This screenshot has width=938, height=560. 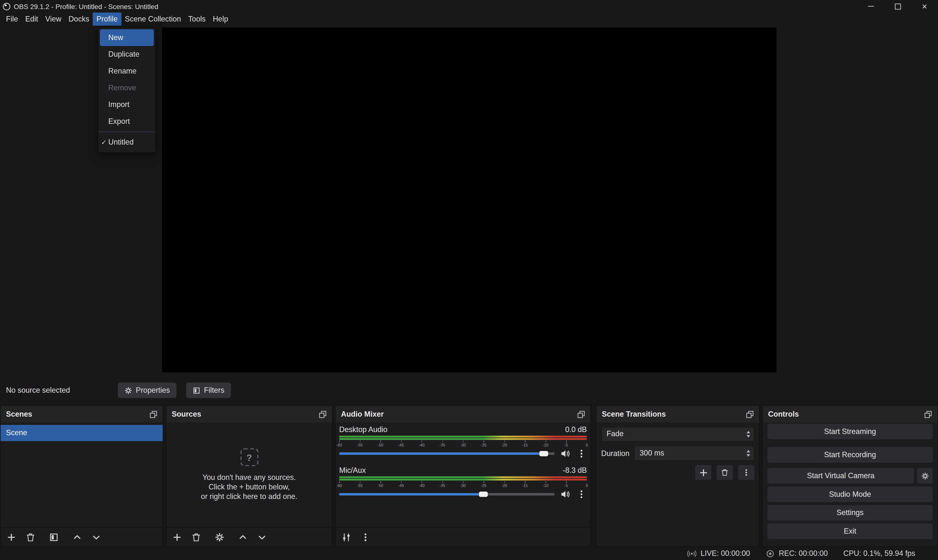 I want to click on channel-level-db: 0.0 dB, so click(x=576, y=429).